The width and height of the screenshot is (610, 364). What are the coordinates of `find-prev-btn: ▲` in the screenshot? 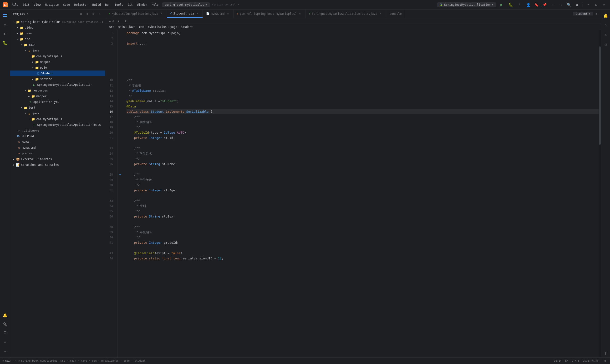 It's located at (118, 21).